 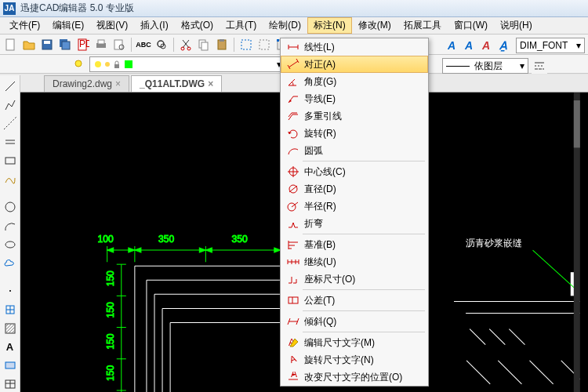 I want to click on menu-4: 格式(O), so click(x=198, y=25).